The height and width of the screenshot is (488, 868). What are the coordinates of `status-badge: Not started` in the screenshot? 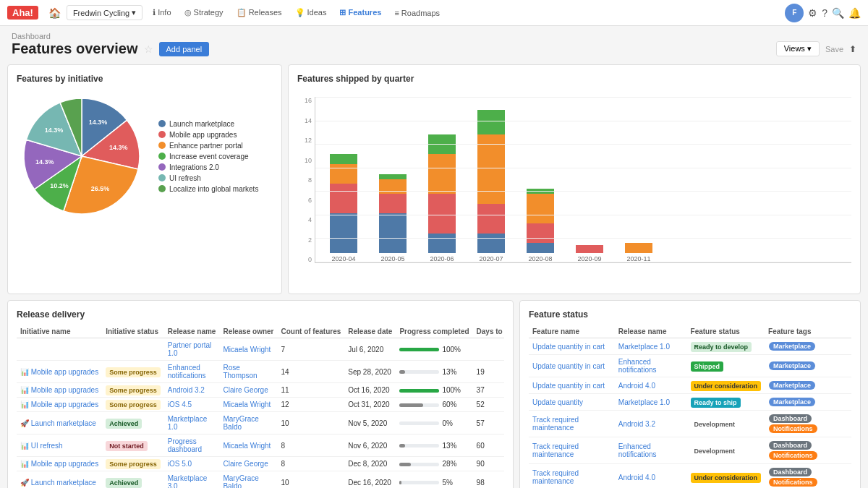 It's located at (127, 446).